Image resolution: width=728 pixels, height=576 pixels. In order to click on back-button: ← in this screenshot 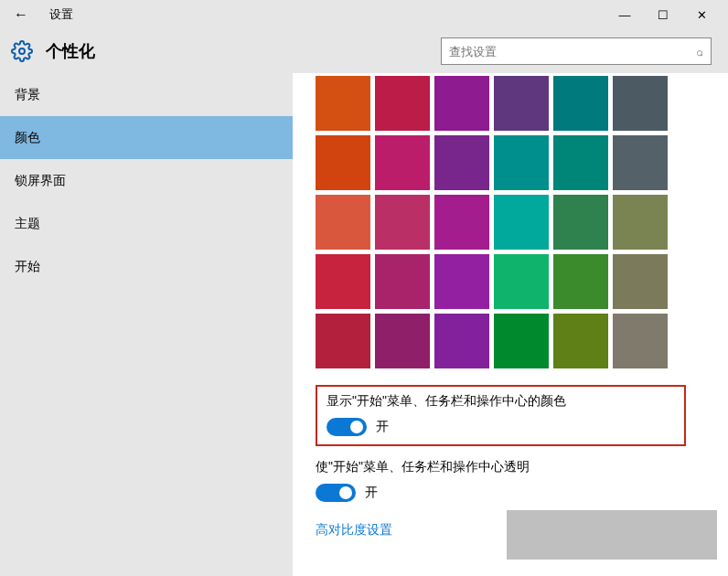, I will do `click(21, 15)`.